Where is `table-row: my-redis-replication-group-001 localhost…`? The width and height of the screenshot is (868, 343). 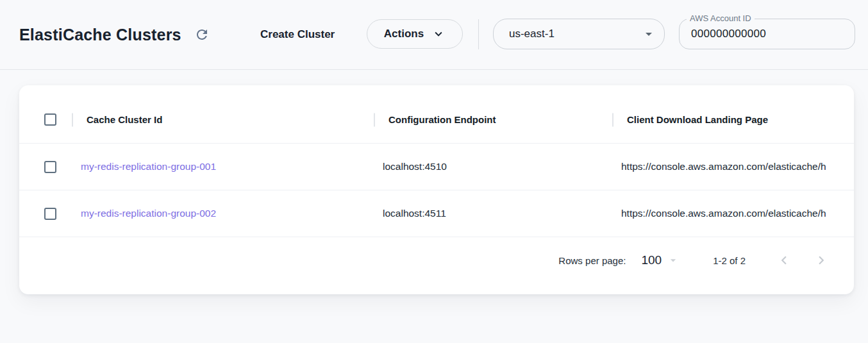 table-row: my-redis-replication-group-001 localhost… is located at coordinates (437, 167).